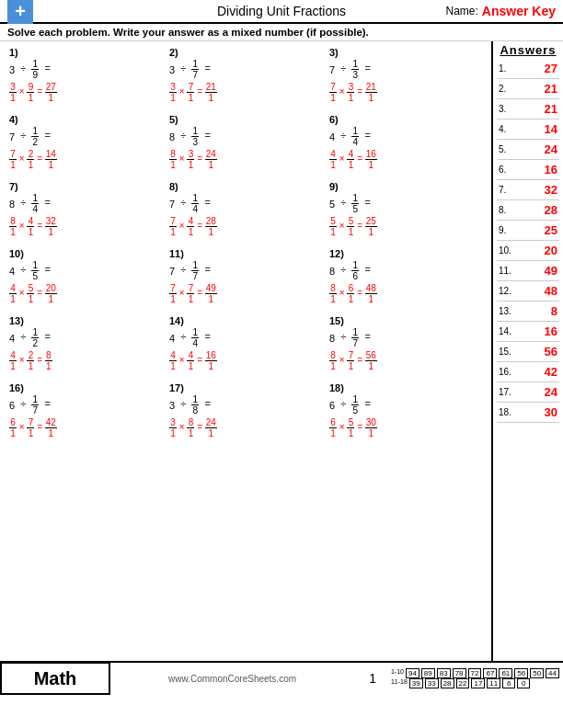  Describe the element at coordinates (406, 75) in the screenshot. I see `problem-block: 3) 7 ÷ 1 3 = 7 1 × 3 1 = 21 1` at that location.